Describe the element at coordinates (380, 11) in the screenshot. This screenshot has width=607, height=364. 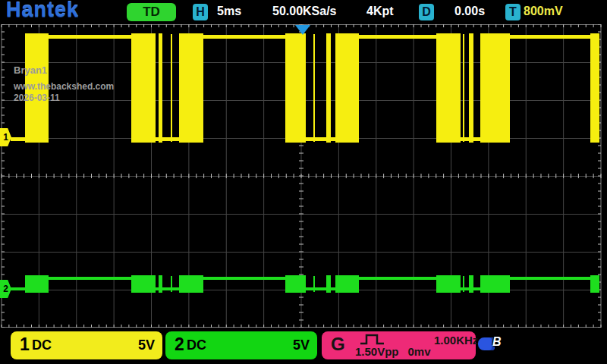
I see `memory-depth-readout: 4Kpt` at that location.